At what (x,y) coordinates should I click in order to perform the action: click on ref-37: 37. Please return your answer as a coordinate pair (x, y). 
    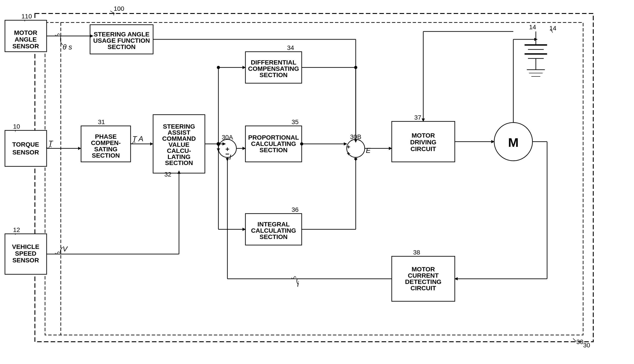
    Looking at the image, I should click on (418, 118).